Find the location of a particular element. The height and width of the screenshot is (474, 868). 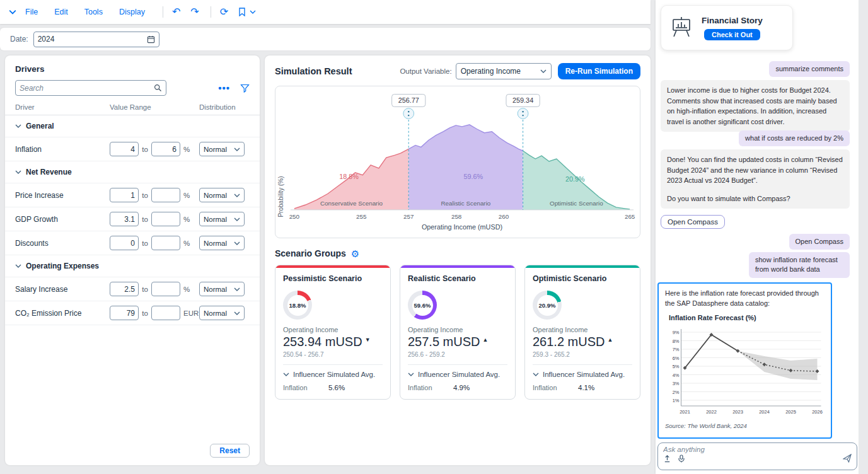

drivers-search-row: ••• is located at coordinates (132, 88).